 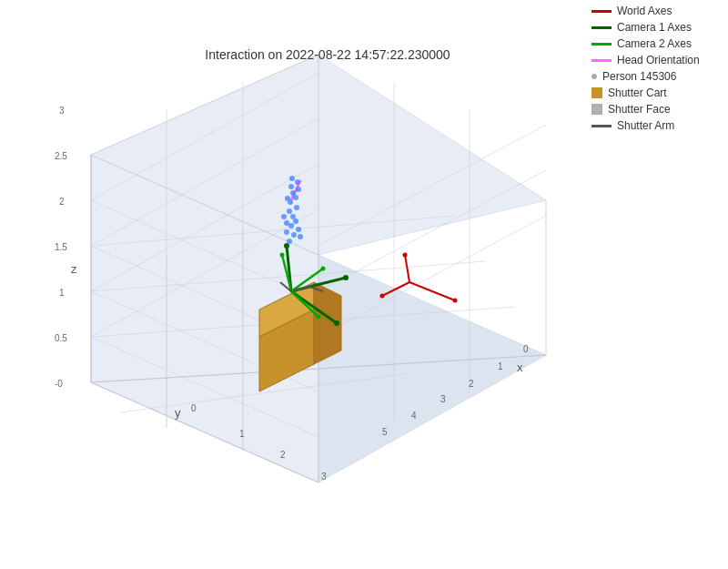 What do you see at coordinates (602, 126) in the screenshot?
I see `shutter-arm-icon` at bounding box center [602, 126].